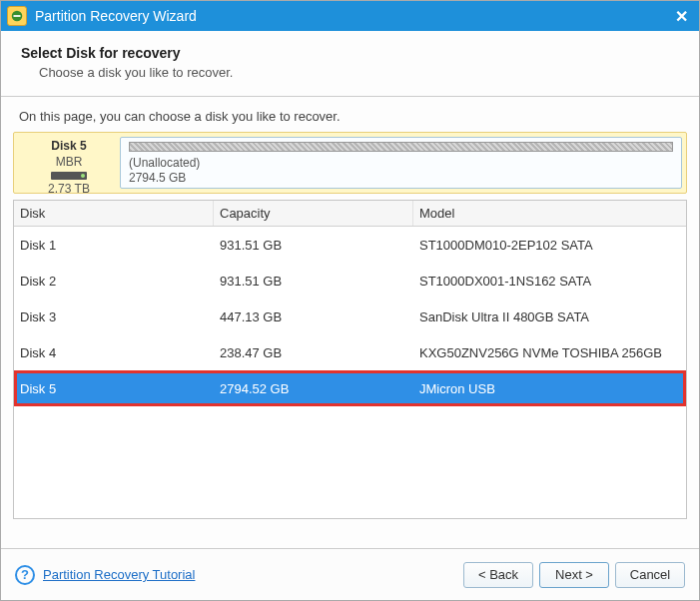  What do you see at coordinates (681, 16) in the screenshot?
I see `close-button: ✕` at bounding box center [681, 16].